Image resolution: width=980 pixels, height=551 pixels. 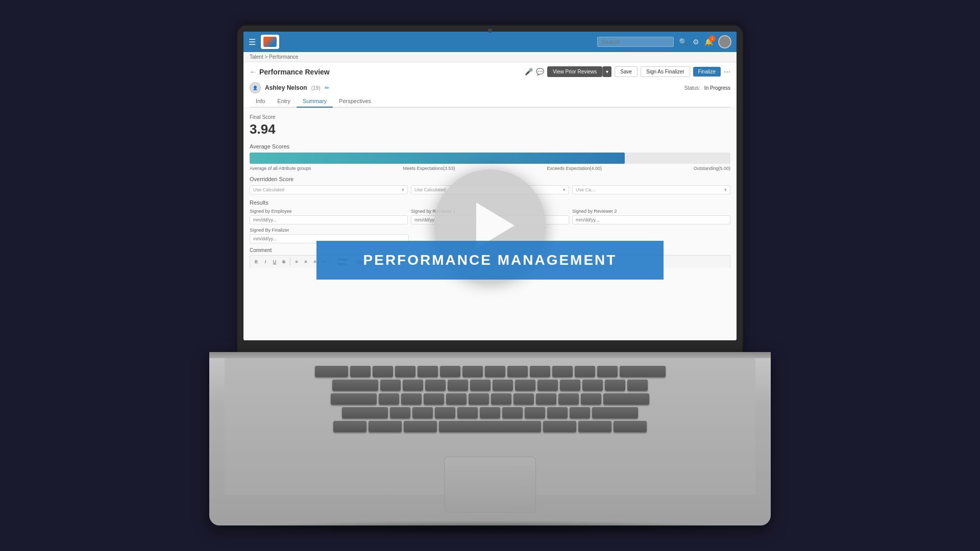 What do you see at coordinates (490, 88) in the screenshot?
I see `employee-row: 👤 Ashley Nelson (19) ✏ Status: In Progre…` at bounding box center [490, 88].